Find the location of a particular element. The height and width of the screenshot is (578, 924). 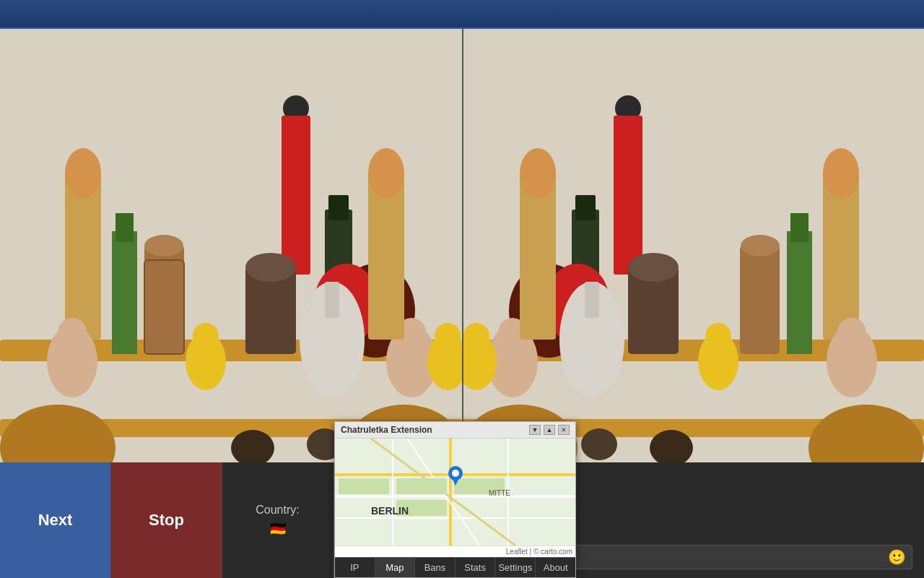

map-popup-title: Chatruletka Extension is located at coordinates (387, 430).